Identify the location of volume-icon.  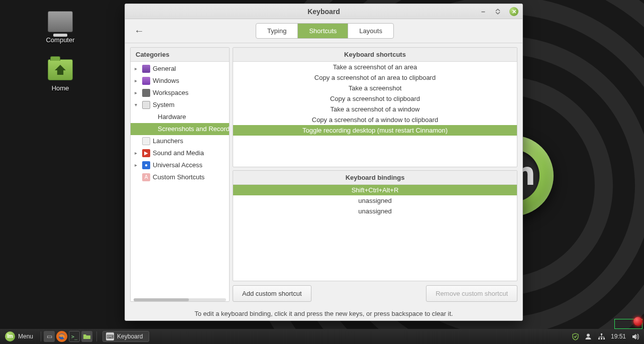
(635, 336).